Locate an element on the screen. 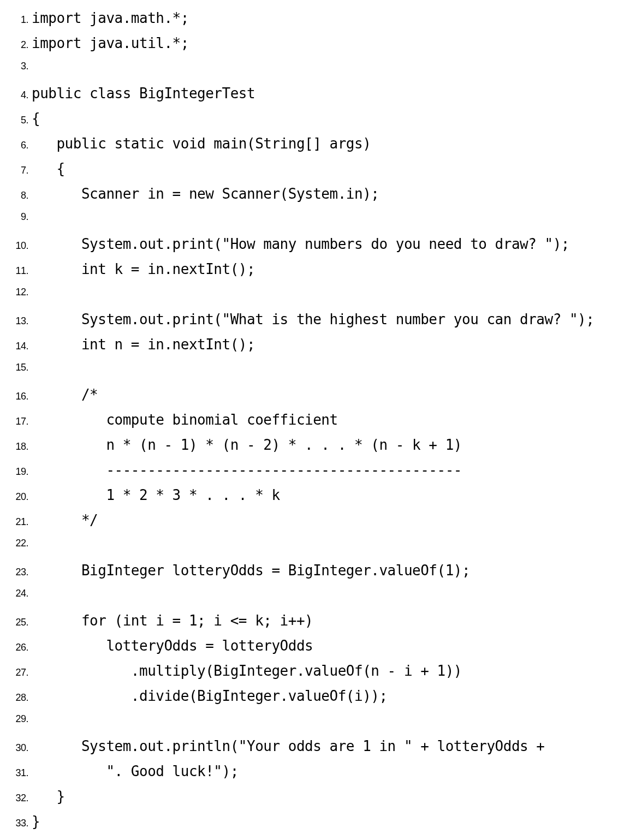 Image resolution: width=642 pixels, height=840 pixels. code-text: 1 * 2 * 3 * . . . * k is located at coordinates (156, 495).